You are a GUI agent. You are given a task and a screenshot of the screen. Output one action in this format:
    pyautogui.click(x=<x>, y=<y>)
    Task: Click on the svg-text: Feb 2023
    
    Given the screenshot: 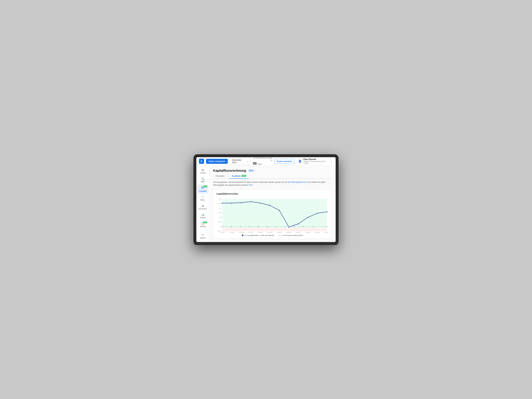 What is the action you would take?
    pyautogui.click(x=232, y=232)
    